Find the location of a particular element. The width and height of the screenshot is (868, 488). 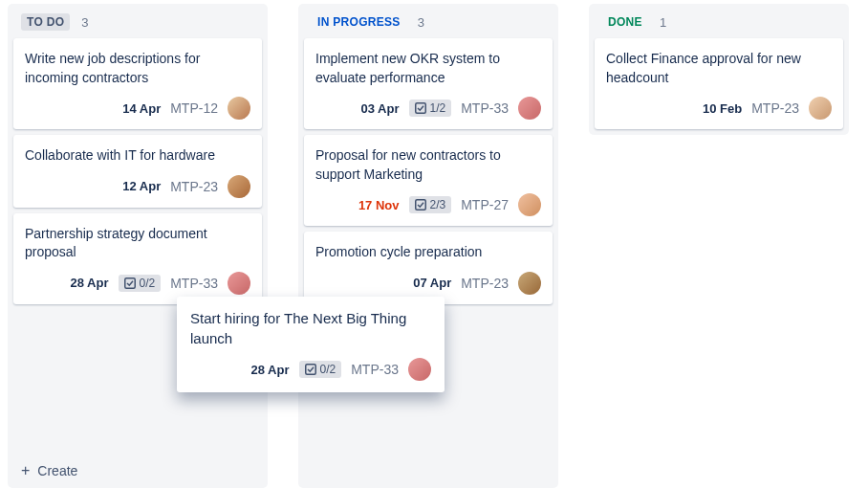

card: Collect Finance approval for new headcou… is located at coordinates (719, 84).